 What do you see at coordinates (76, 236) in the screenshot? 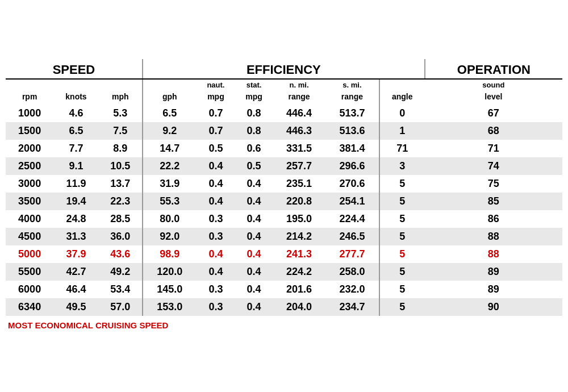
I see `table-cell: 31.3` at bounding box center [76, 236].